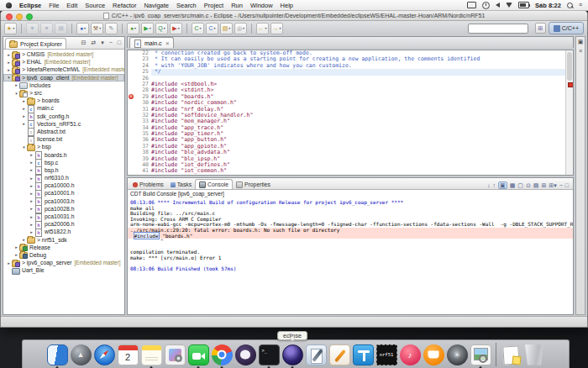 The height and width of the screenshot is (368, 588). I want to click on collapse-all-icon: ⊟, so click(83, 43).